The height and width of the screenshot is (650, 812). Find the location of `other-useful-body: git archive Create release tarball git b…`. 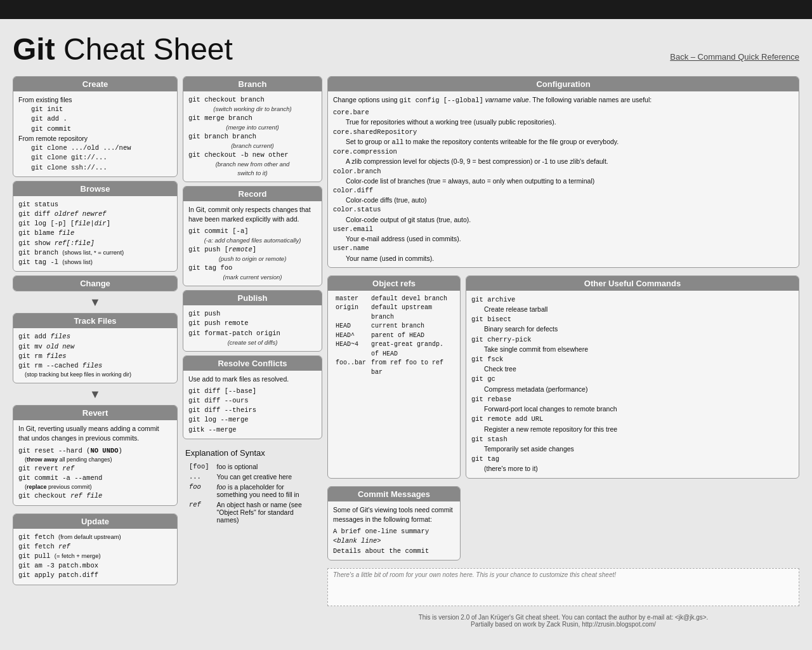

other-useful-body: git archive Create release tarball git b… is located at coordinates (632, 385).